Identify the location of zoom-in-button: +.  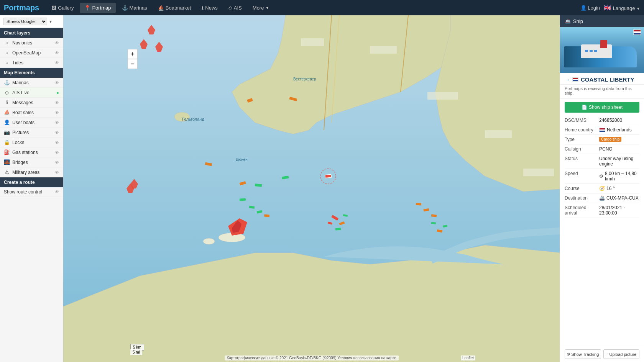
(133, 54).